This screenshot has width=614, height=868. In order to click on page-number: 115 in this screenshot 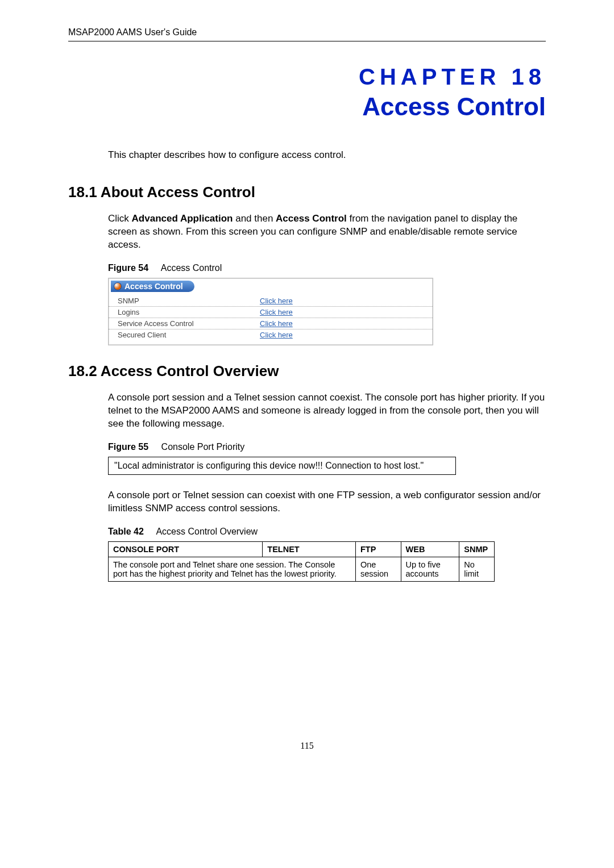, I will do `click(307, 746)`.